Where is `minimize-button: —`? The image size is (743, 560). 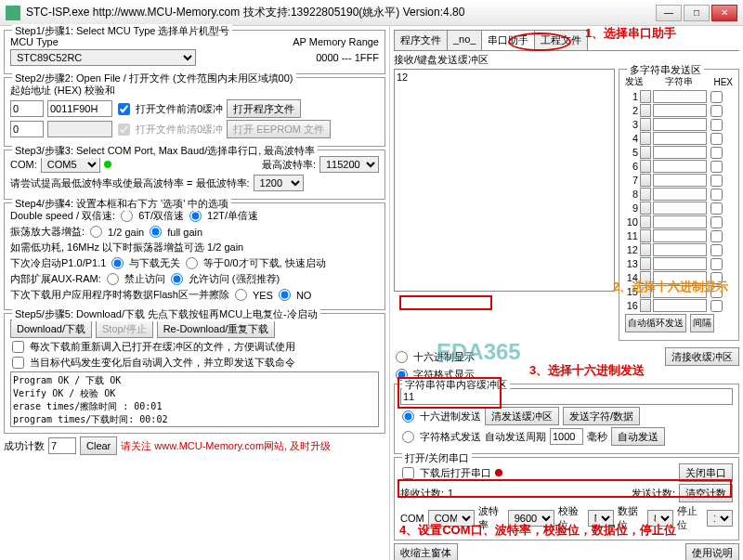 minimize-button: — is located at coordinates (669, 13).